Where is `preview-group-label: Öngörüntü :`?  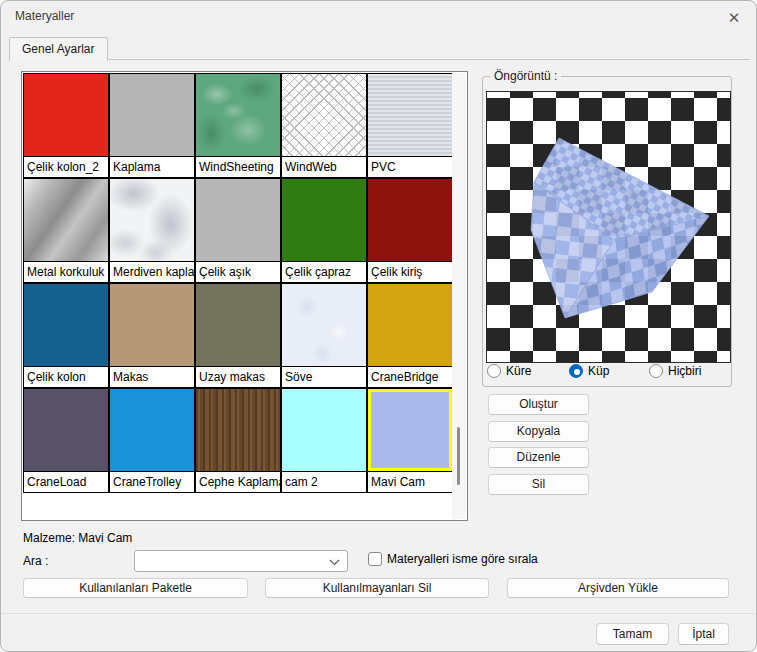
preview-group-label: Öngörüntü : is located at coordinates (526, 76).